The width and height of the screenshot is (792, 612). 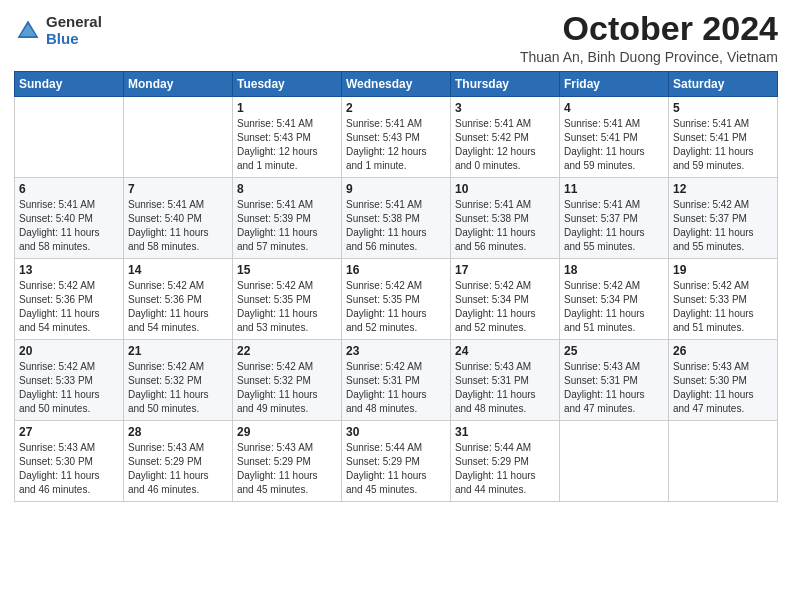 I want to click on calendar-cell: 30Sunrise: 5:44 AMSunset: 5:29 PMDayligh…, so click(x=396, y=462).